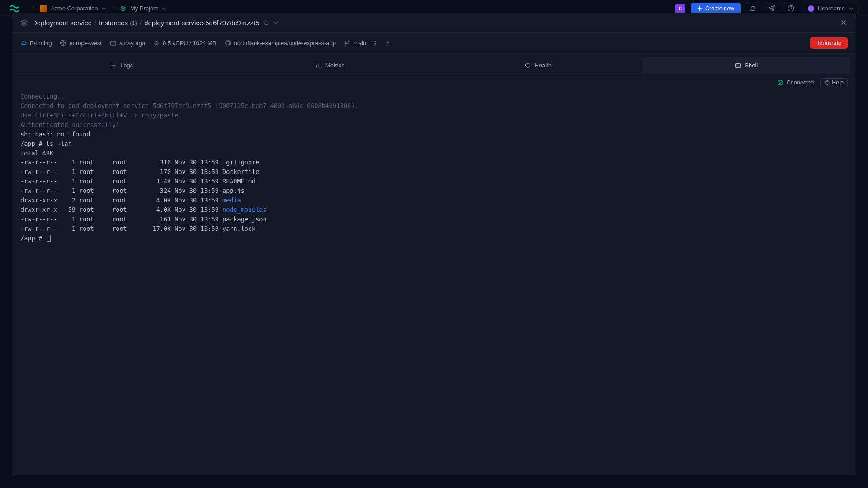  I want to click on tab-logs: Logs, so click(122, 65).